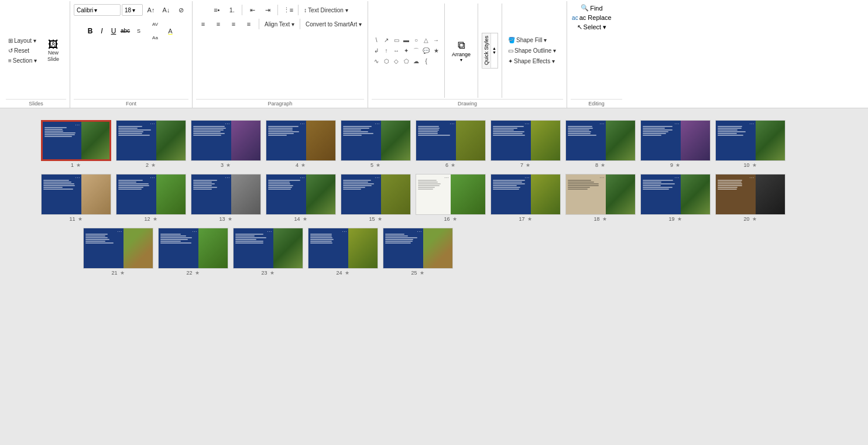 Image resolution: width=868 pixels, height=445 pixels. Describe the element at coordinates (151, 144) in the screenshot. I see `slide-item-2: · · ·★2` at that location.